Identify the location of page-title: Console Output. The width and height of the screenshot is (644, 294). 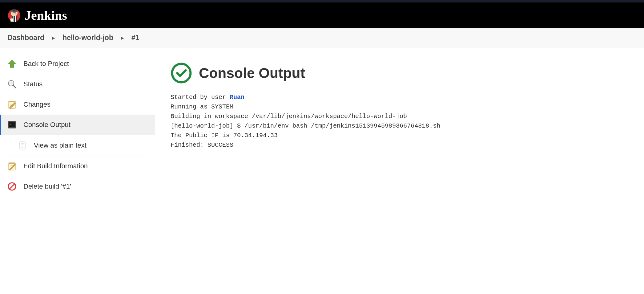
(252, 73).